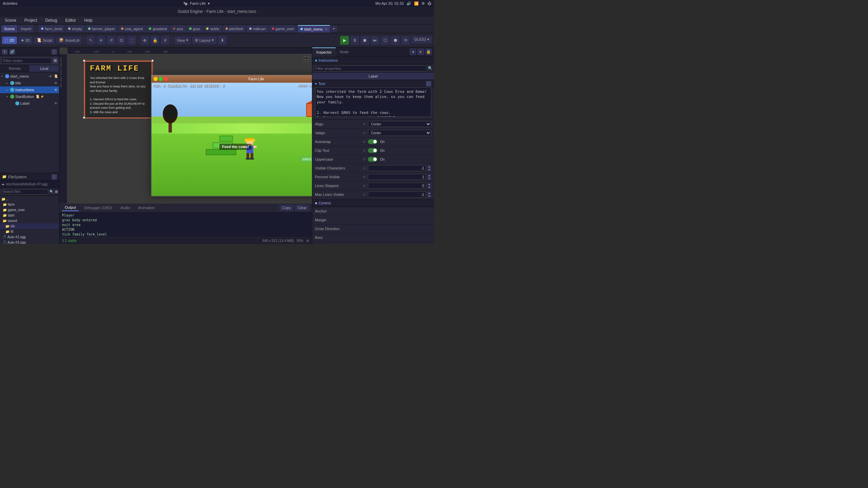 The width and height of the screenshot is (868, 488). Describe the element at coordinates (69, 40) in the screenshot. I see `assetlib-button: 📦 AssetLib` at that location.